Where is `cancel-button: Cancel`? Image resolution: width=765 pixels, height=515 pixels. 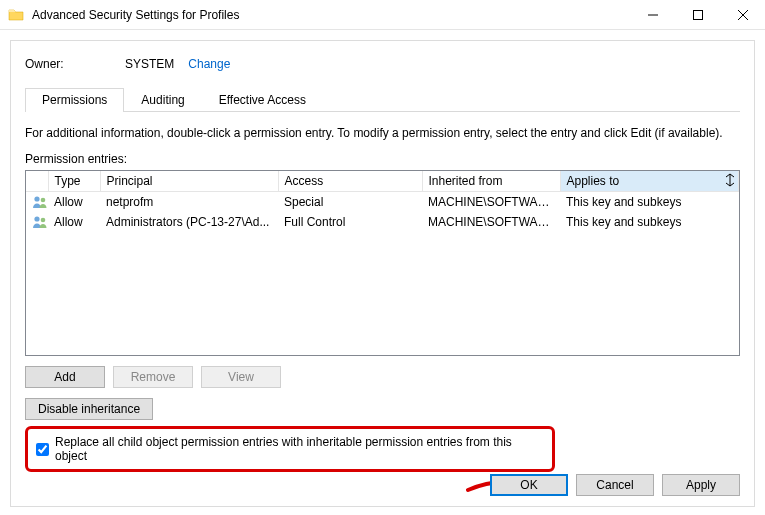 cancel-button: Cancel is located at coordinates (615, 485).